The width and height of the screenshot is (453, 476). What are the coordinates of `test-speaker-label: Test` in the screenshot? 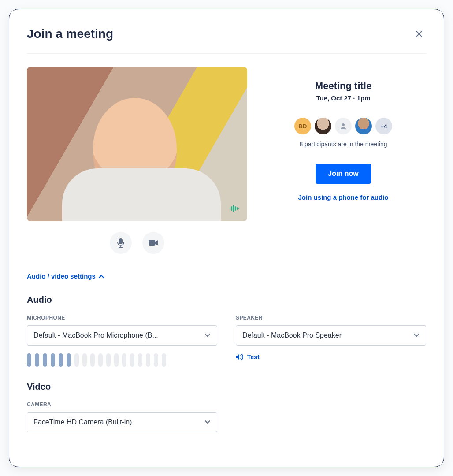 It's located at (253, 357).